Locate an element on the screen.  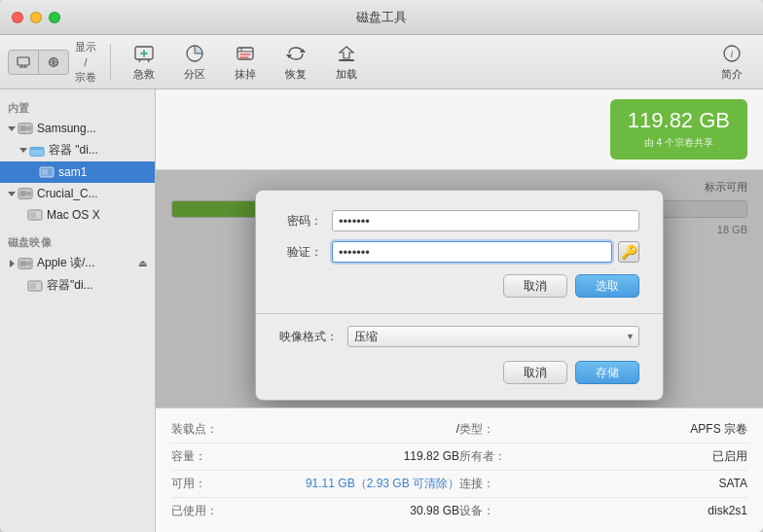
expand-triangle-apple is located at coordinates (12, 264).